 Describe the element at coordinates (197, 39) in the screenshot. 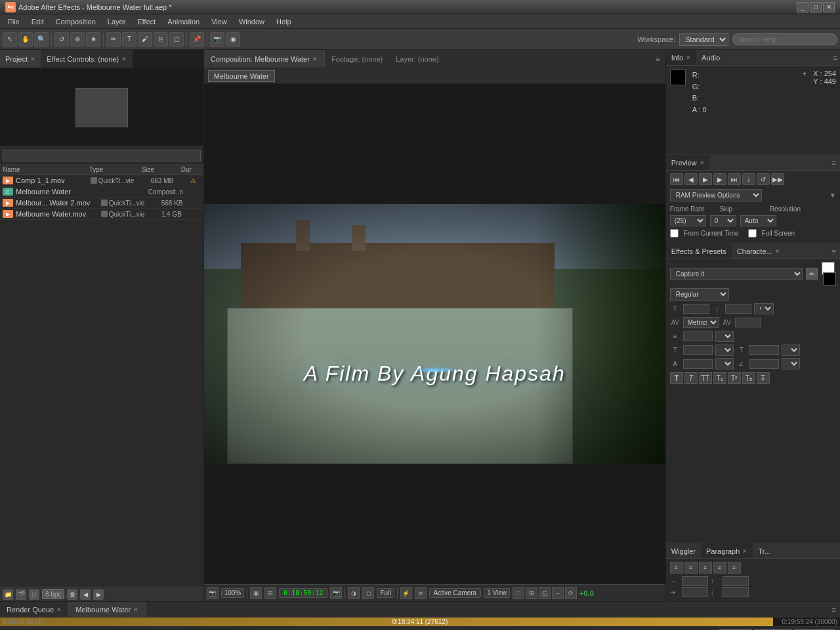

I see `toolbar-pin: 📌` at that location.